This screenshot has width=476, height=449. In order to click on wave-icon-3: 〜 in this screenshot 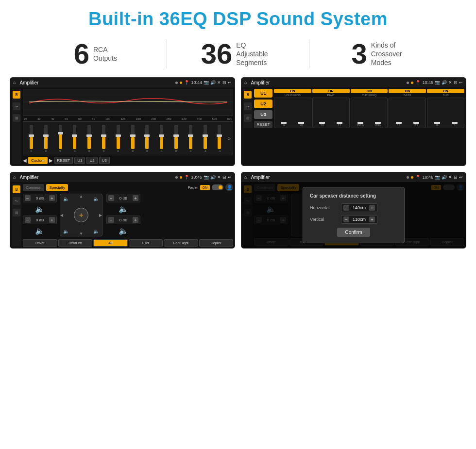, I will do `click(17, 201)`.